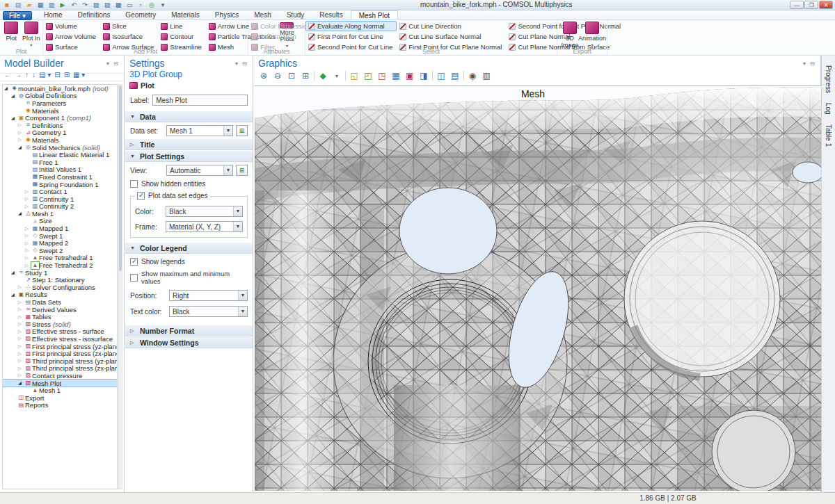 The width and height of the screenshot is (835, 504). I want to click on tree-item: Geometry 1, so click(60, 133).